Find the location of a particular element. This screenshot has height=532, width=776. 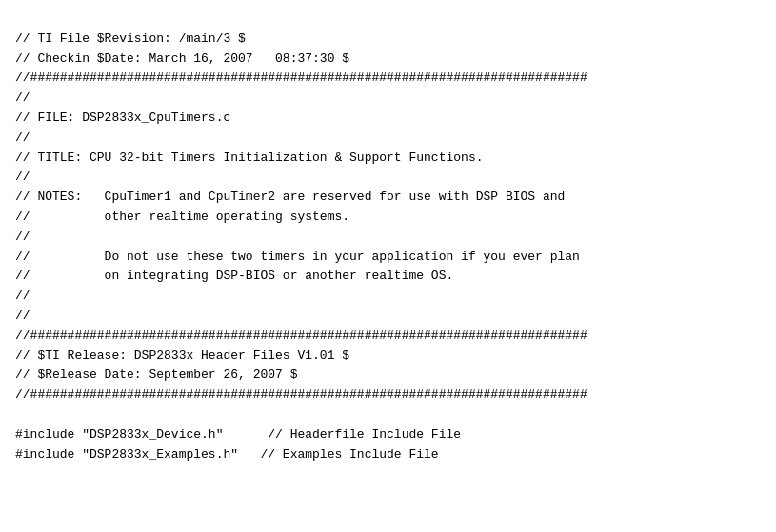

code-line: // TI File $Revision: /main/3 $ is located at coordinates (388, 40).